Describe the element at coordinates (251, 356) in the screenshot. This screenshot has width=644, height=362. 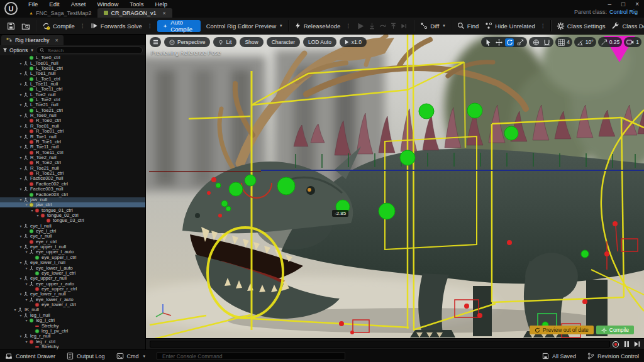
I see `console-input-box` at that location.